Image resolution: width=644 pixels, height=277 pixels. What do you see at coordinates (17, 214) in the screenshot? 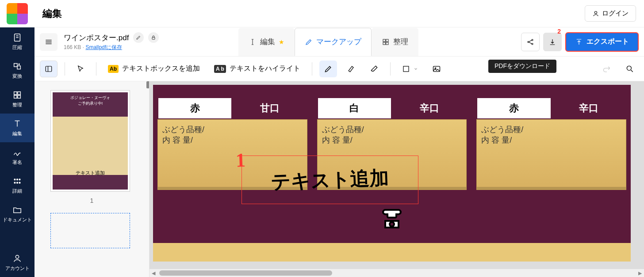
I see `nav-documents: ドキュメント` at bounding box center [17, 214].